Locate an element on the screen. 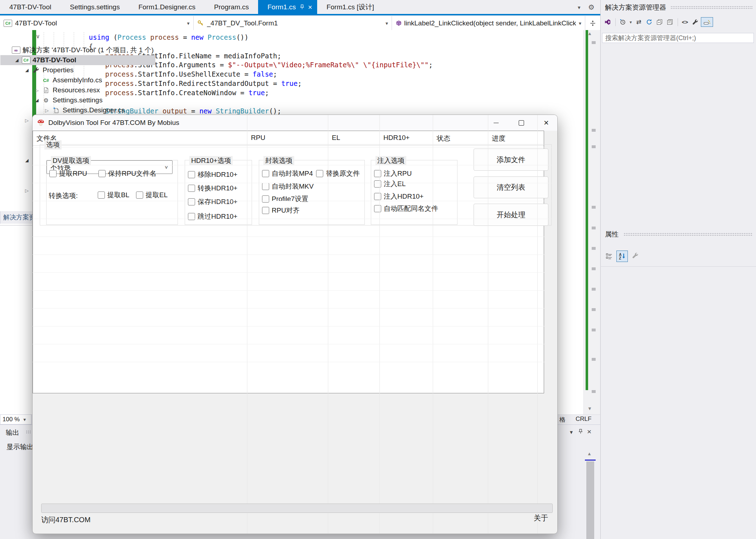 This screenshot has width=756, height=539. refresh-button is located at coordinates (649, 22).